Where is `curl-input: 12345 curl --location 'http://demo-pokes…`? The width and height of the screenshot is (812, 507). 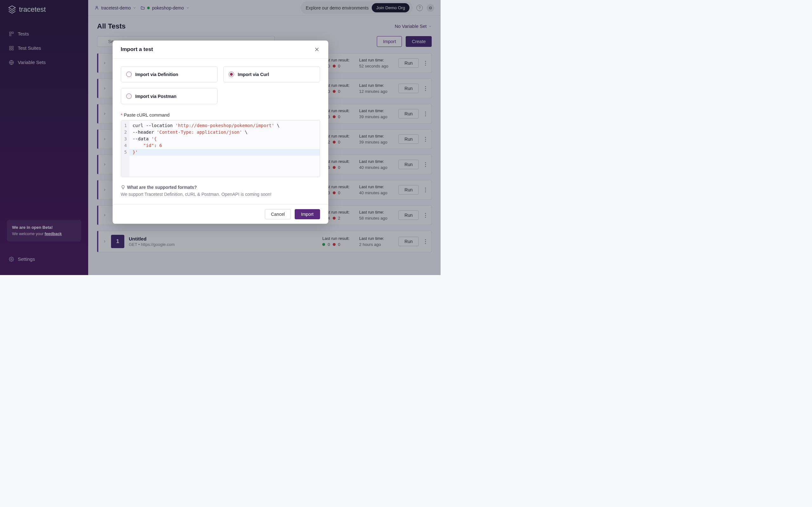 curl-input: 12345 curl --location 'http://demo-pokes… is located at coordinates (220, 149).